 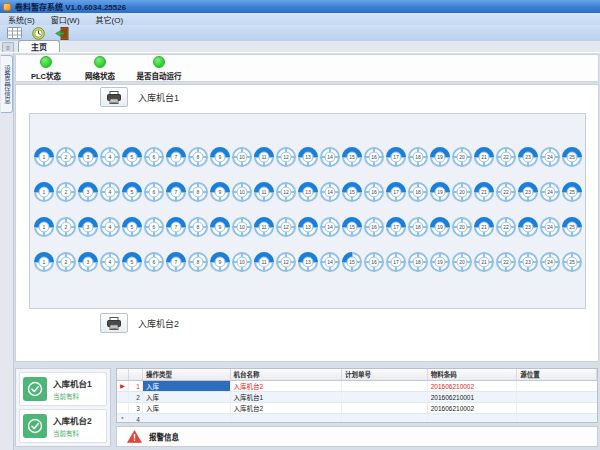 I want to click on machine1-status-card: 入库机台1 当前有料, so click(x=63, y=389).